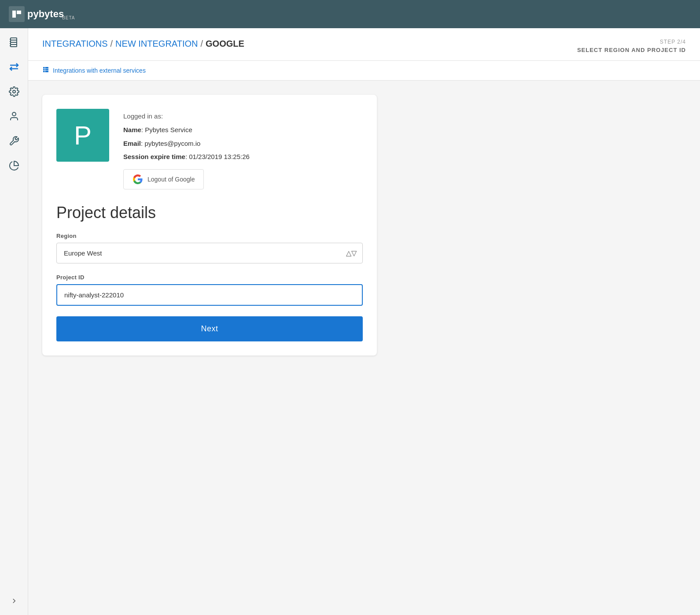 The height and width of the screenshot is (615, 700). What do you see at coordinates (210, 236) in the screenshot?
I see `region-label: Region` at bounding box center [210, 236].